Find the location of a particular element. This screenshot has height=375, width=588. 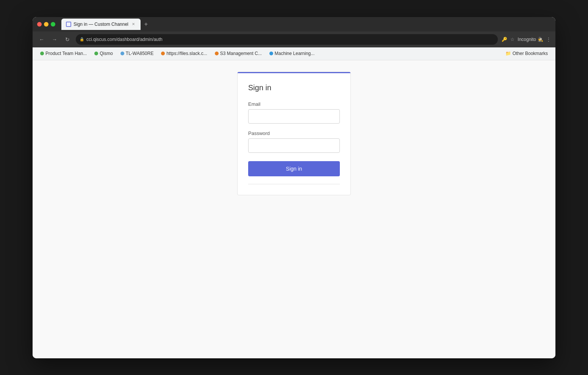

incognito-label: Incognito is located at coordinates (527, 39).